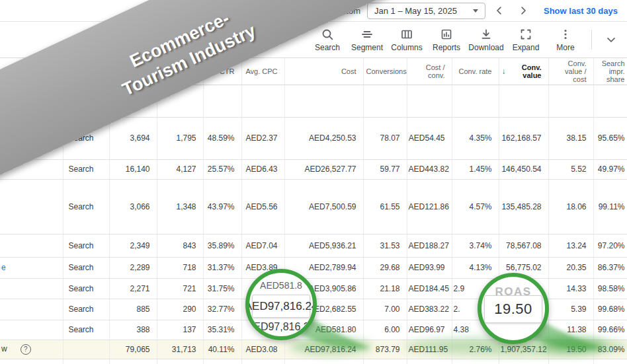  I want to click on cell-conversions: 29.68, so click(385, 268).